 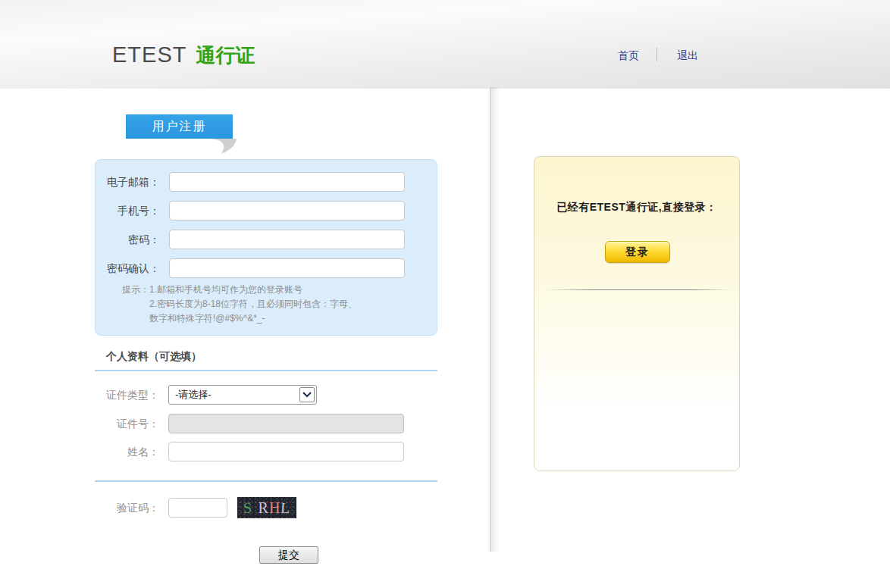 I want to click on tab-tail-decoration, so click(x=224, y=147).